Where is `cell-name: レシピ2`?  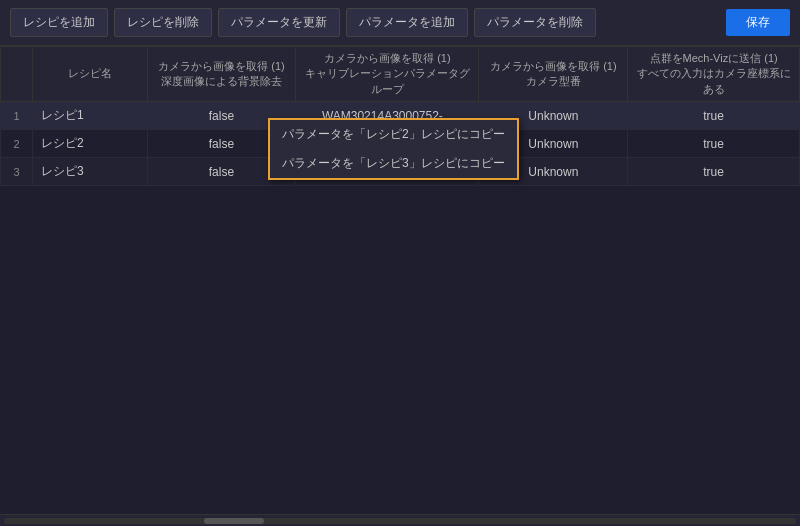
cell-name: レシピ2 is located at coordinates (90, 144).